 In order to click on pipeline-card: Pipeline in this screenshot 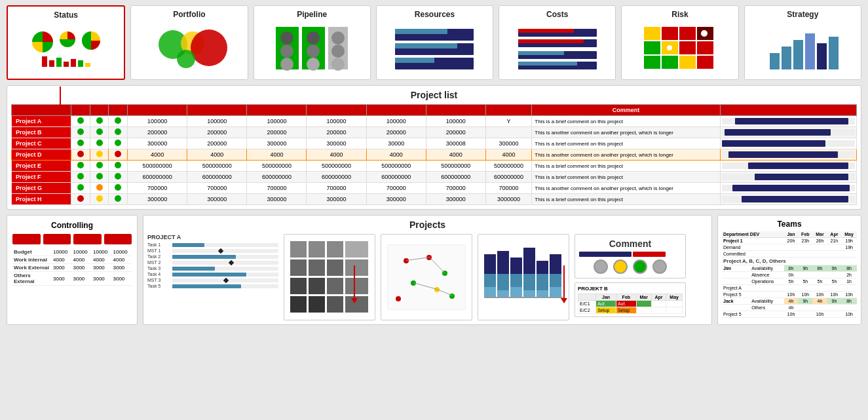, I will do `click(312, 43)`.